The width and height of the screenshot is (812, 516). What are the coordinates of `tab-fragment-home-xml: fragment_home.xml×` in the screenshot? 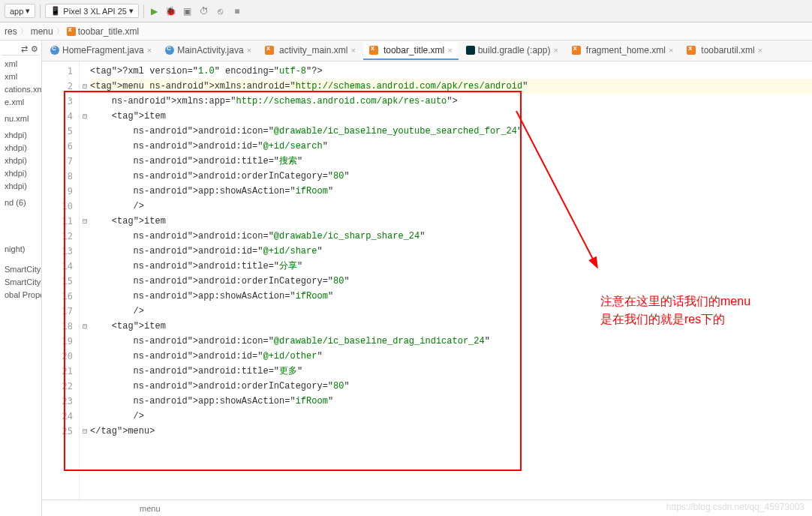 It's located at (623, 51).